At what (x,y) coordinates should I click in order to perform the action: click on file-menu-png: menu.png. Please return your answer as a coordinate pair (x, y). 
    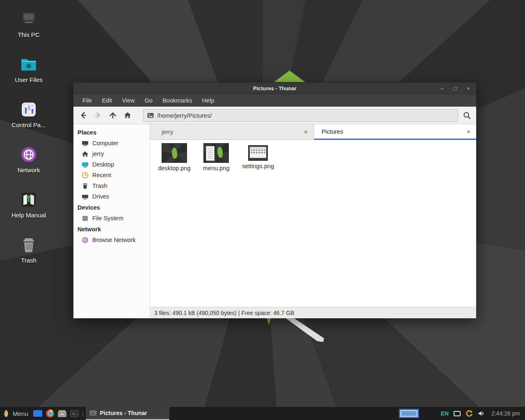
    Looking at the image, I should click on (216, 158).